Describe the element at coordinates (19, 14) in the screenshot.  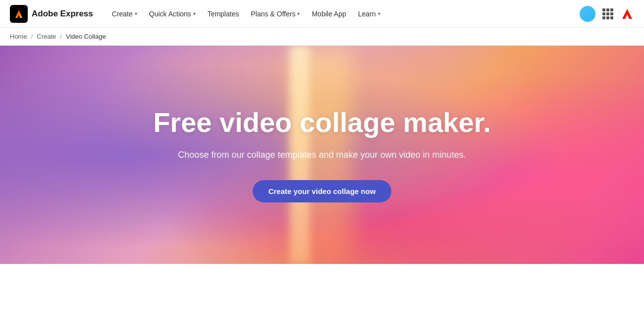
I see `adobe-express-icon` at that location.